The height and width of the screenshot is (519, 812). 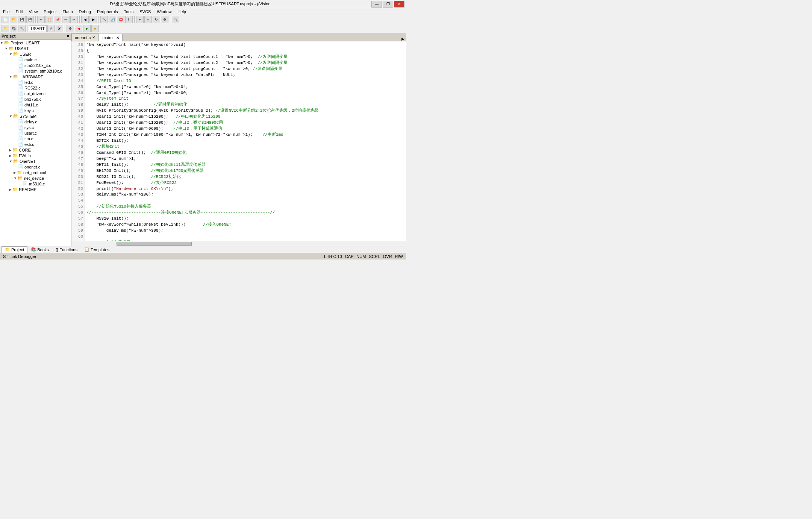 What do you see at coordinates (18, 250) in the screenshot?
I see `bottom-tab-label: Project` at bounding box center [18, 250].